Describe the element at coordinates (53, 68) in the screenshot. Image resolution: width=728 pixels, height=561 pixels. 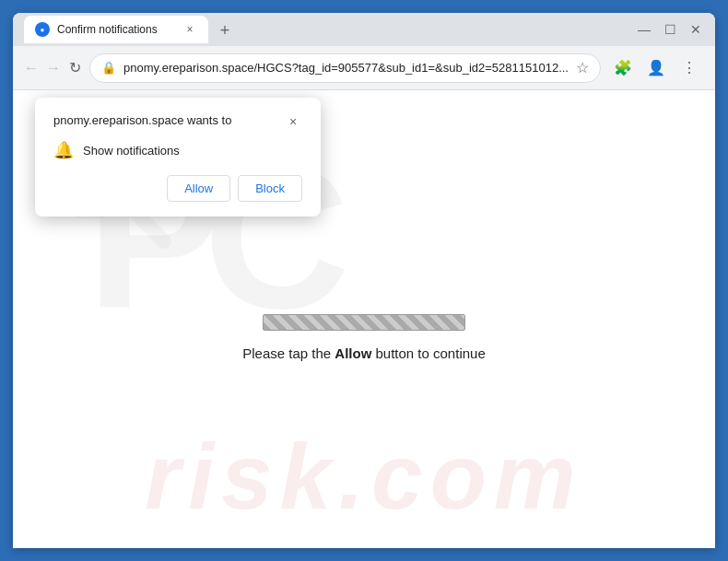
I see `forward-button: →` at that location.